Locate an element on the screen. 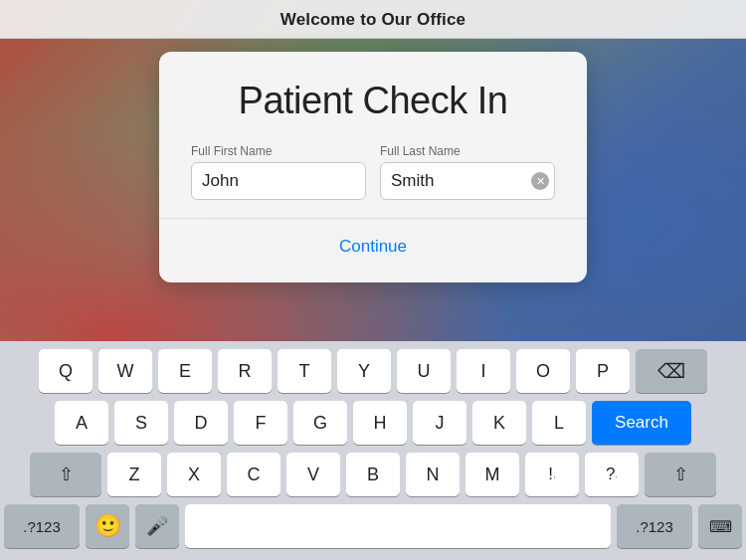  first-name-field: Full First Name is located at coordinates (279, 172).